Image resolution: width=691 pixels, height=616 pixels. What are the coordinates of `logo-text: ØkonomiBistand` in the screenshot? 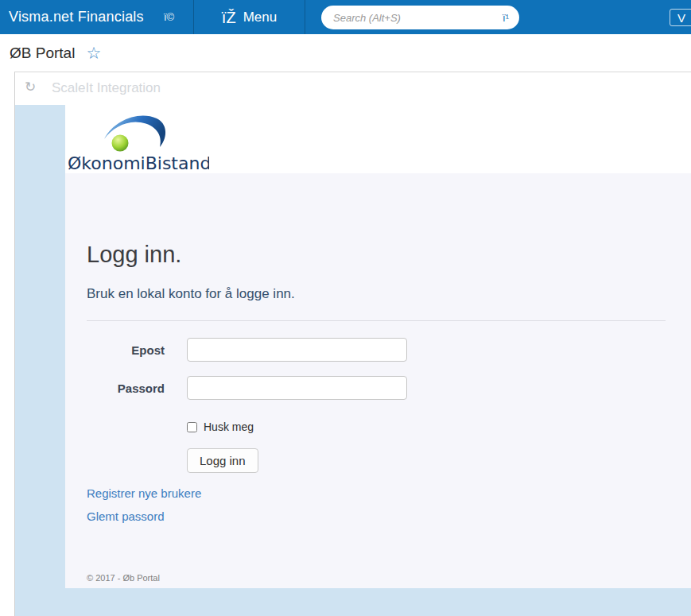 It's located at (138, 164).